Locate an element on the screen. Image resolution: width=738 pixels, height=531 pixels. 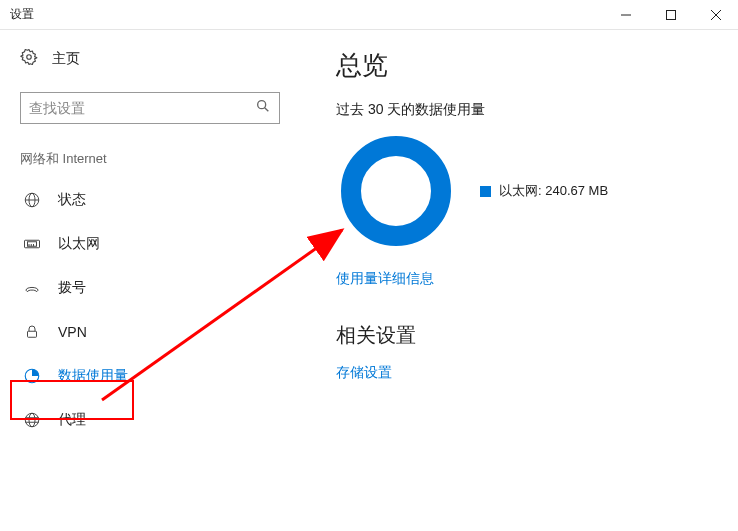
sidebar-item-label: 以太网 is located at coordinates (79, 244).